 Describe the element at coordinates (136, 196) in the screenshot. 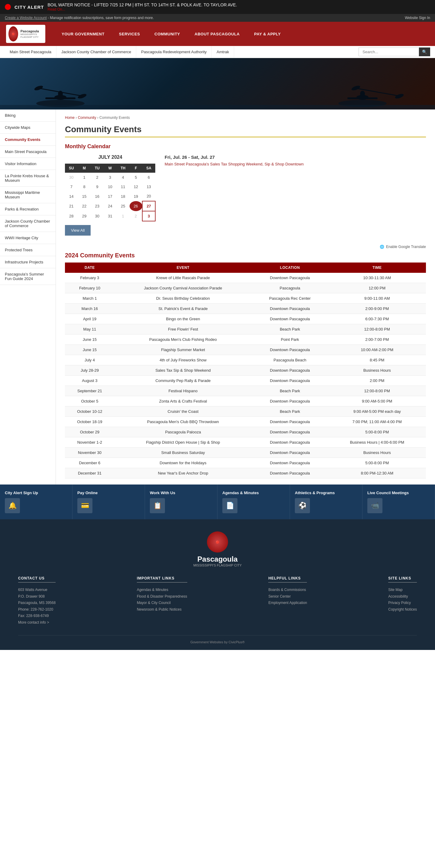

I see `cal-day: 19` at that location.